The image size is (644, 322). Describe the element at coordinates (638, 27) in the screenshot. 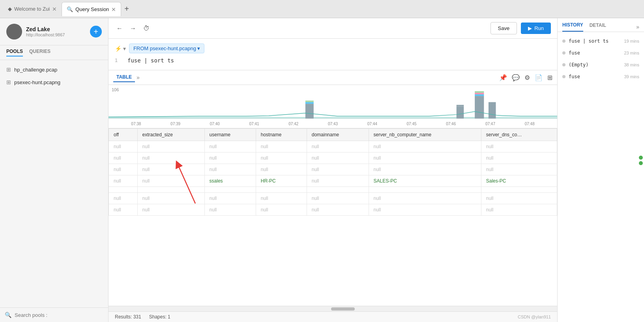

I see `right-panel-expand: »` at that location.